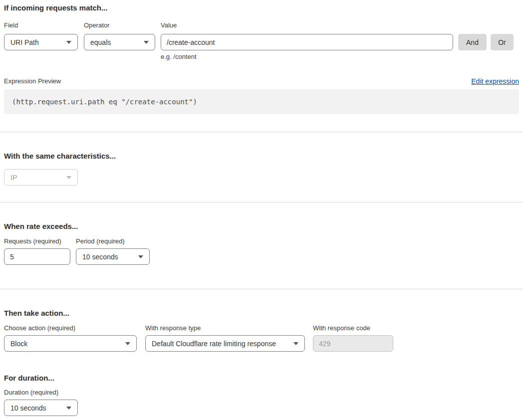 The image size is (523, 420). I want to click on choose-action-label: Choose action (required), so click(75, 328).